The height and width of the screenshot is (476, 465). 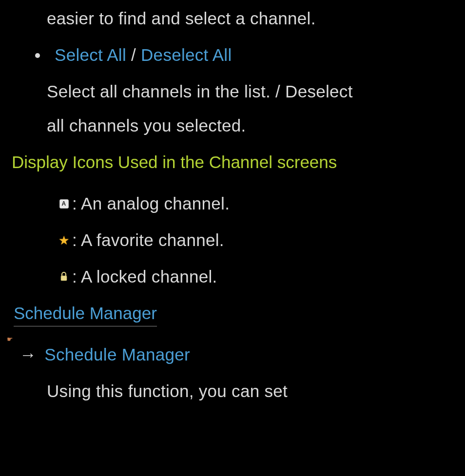 What do you see at coordinates (232, 55) in the screenshot?
I see `bullet-select-all-row: Select All / Deselect All` at bounding box center [232, 55].